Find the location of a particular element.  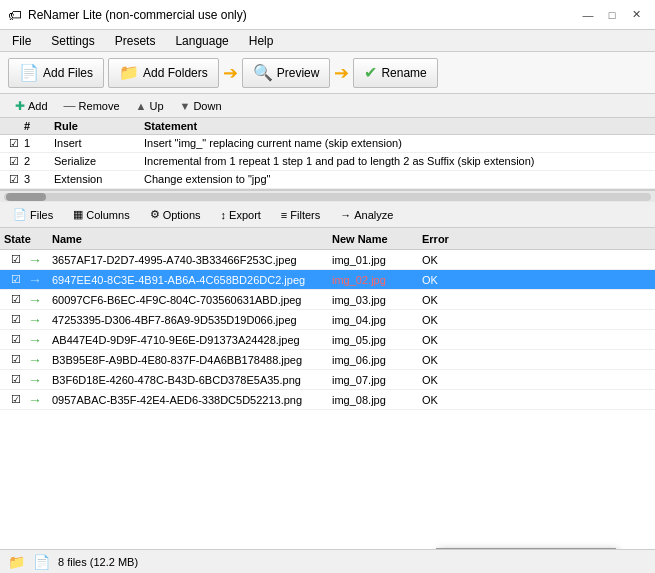

file-new-name-5: img_05.jpg is located at coordinates (377, 340).